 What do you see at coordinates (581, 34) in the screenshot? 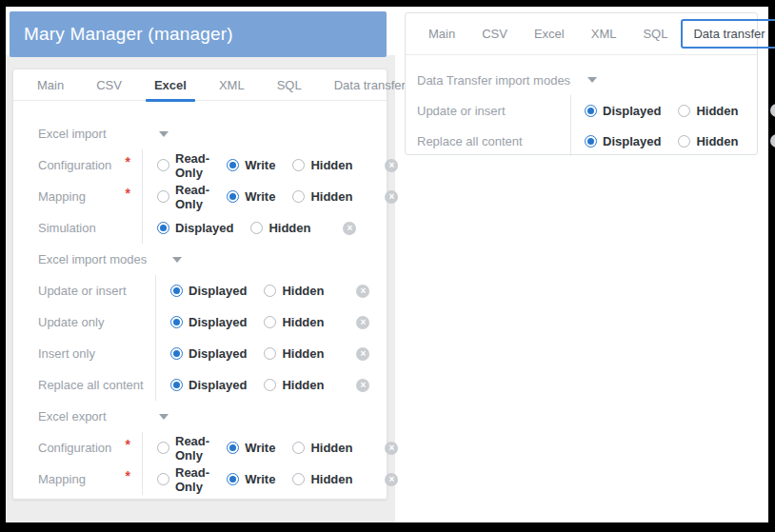
I see `right-tab-bar: MainCSVExcelXMLSQLData transfer` at bounding box center [581, 34].